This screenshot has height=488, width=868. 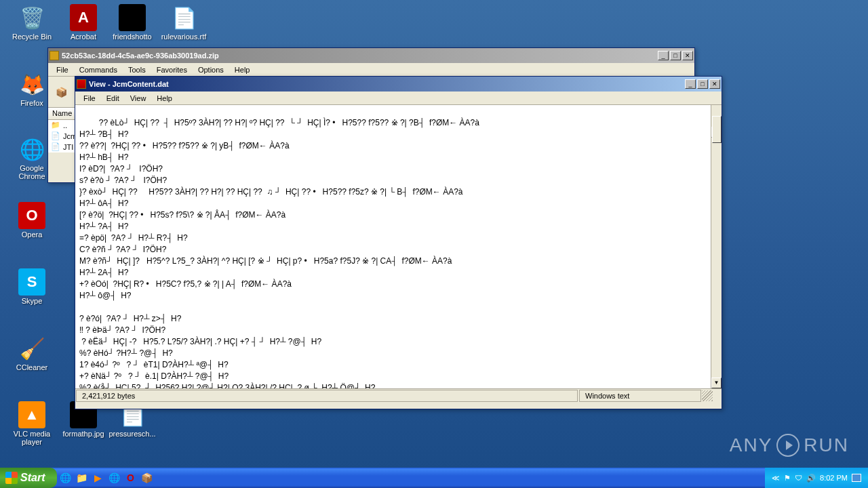 I want to click on desktop-icon-recycle-bin: 🗑️Recycle Bin, so click(x=32, y=22).